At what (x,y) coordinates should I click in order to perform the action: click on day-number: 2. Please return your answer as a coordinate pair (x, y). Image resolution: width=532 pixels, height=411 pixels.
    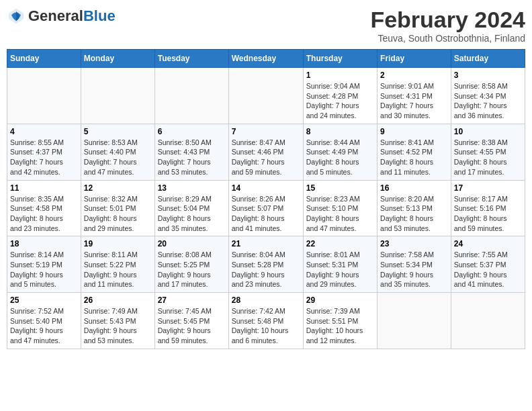
    Looking at the image, I should click on (414, 75).